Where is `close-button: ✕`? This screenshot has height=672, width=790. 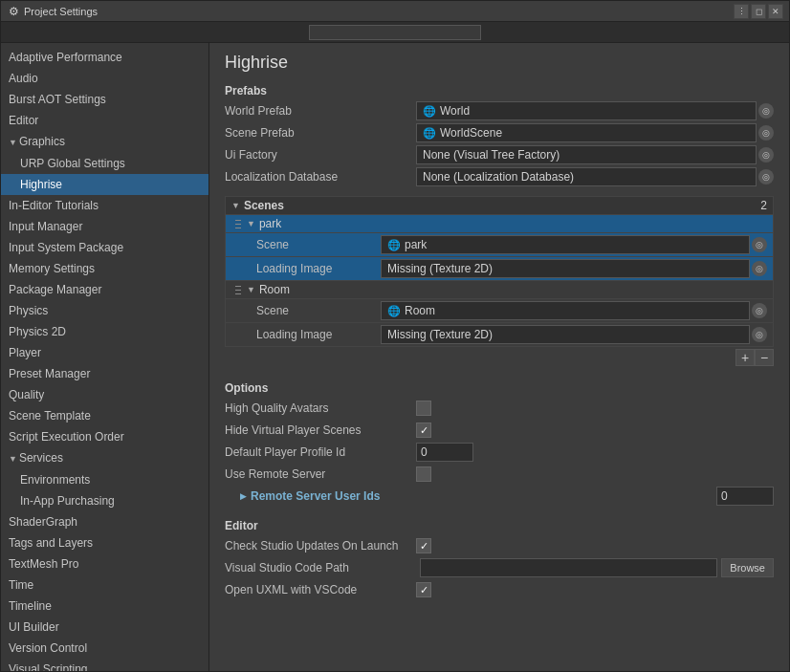 close-button: ✕ is located at coordinates (776, 11).